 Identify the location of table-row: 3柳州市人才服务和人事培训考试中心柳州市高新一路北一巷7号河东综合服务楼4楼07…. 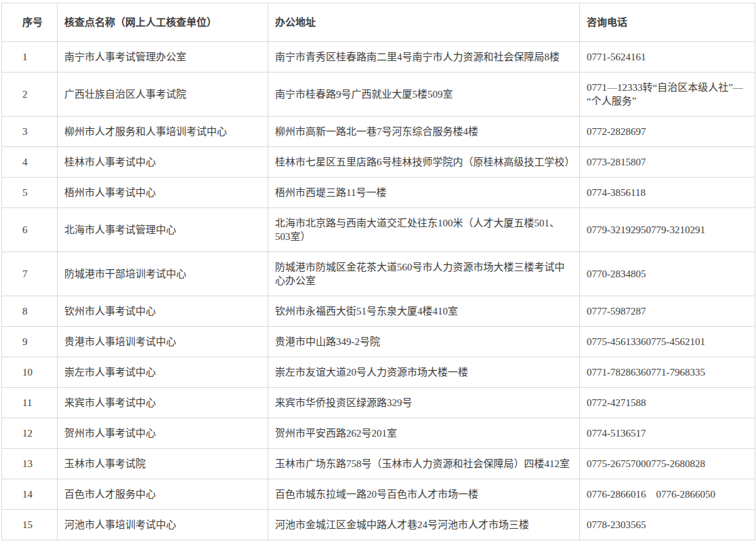
(379, 132).